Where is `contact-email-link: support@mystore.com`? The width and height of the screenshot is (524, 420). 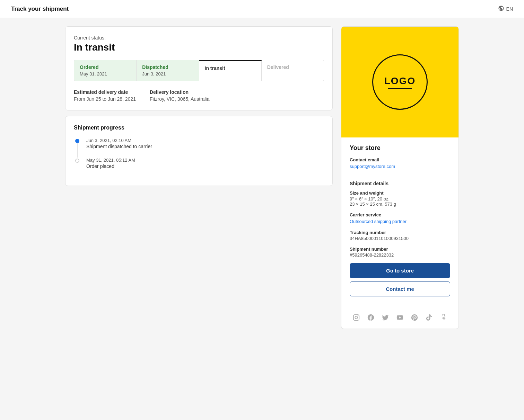 contact-email-link: support@mystore.com is located at coordinates (372, 166).